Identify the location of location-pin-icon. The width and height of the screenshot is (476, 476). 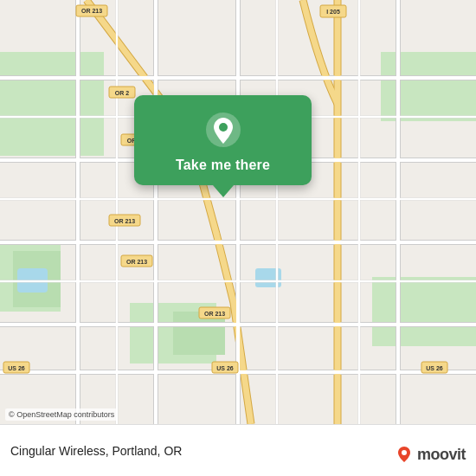
(223, 130).